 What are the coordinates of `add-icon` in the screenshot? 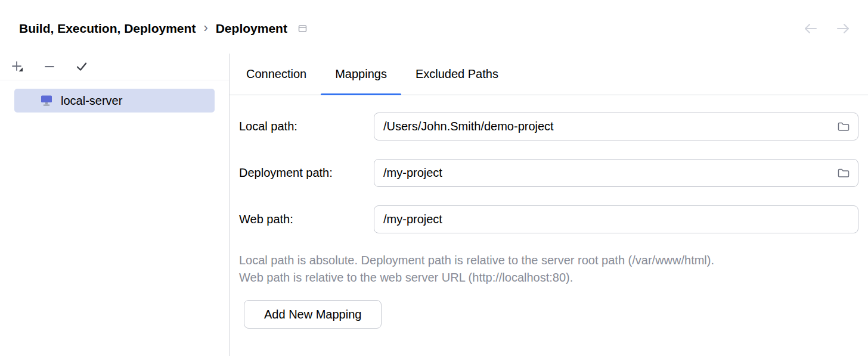 It's located at (17, 67).